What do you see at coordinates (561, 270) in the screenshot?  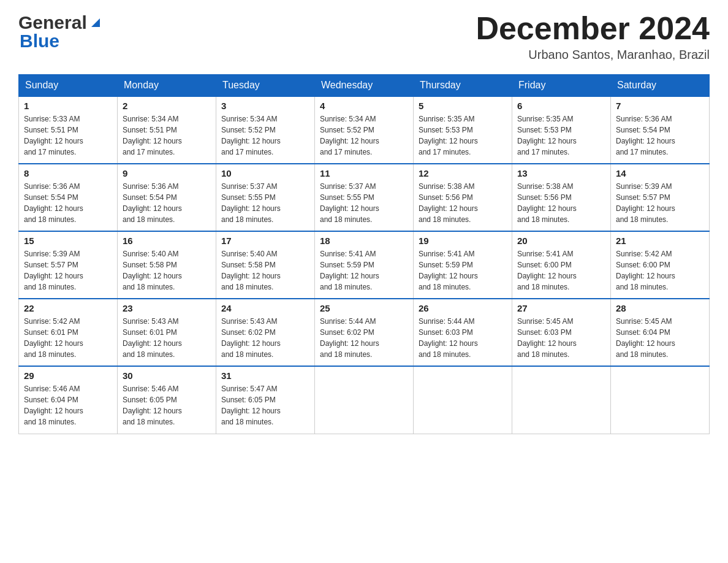 I see `day-info: Sunrise: 5:41 AM Sunset: 6:00 PM Dayligh…` at bounding box center [561, 270].